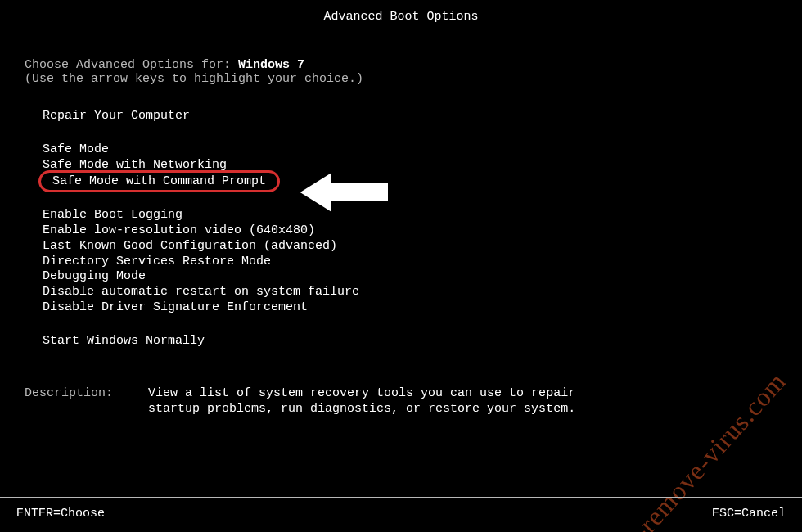  I want to click on menu-item-safe-mode-command-prompt: Safe Mode with Command Prompt, so click(159, 182).